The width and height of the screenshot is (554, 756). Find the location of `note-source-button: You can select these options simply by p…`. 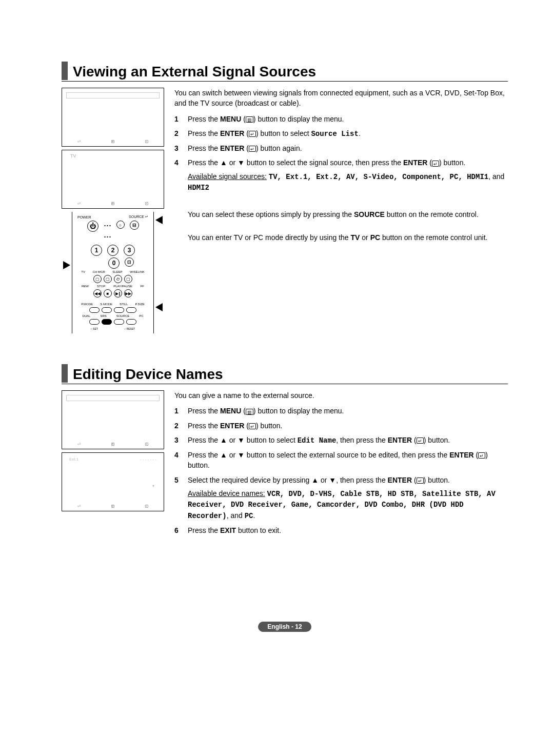

note-source-button: You can select these options simply by p… is located at coordinates (348, 214).